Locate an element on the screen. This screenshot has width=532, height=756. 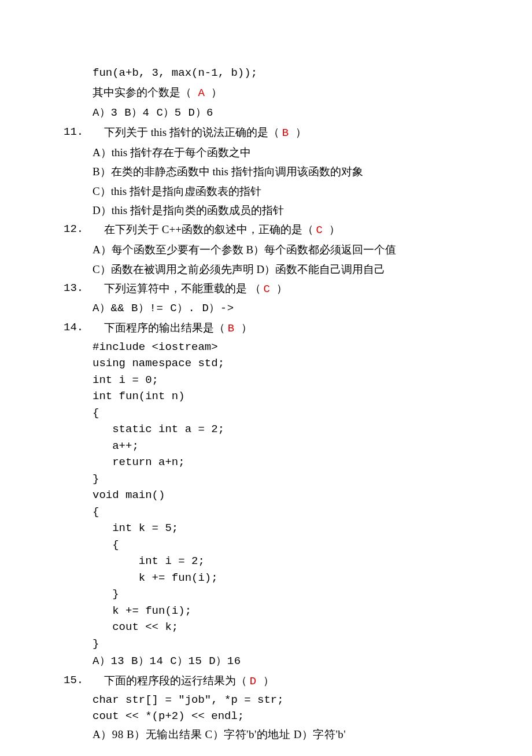
q11-answer: B is located at coordinates (289, 133).